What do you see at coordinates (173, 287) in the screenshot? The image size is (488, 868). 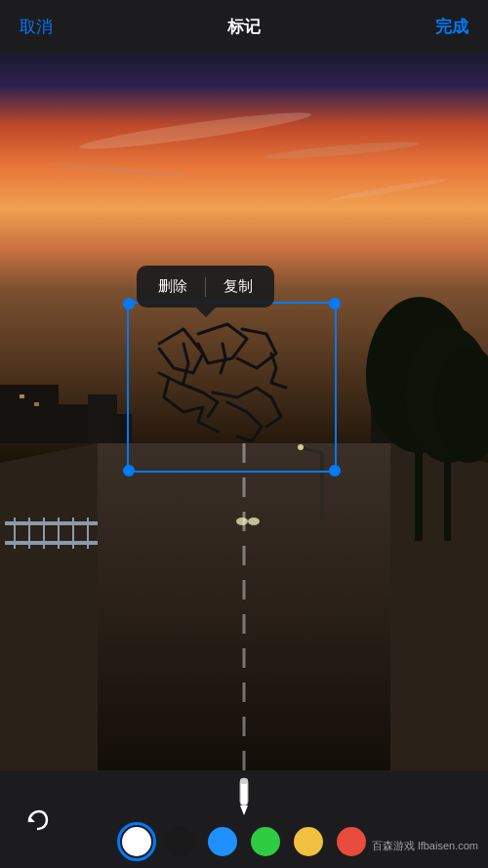 I see `delete-button: 删除` at bounding box center [173, 287].